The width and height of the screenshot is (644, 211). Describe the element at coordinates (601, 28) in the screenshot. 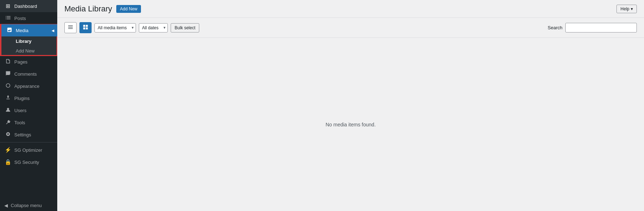

I see `search-input` at that location.